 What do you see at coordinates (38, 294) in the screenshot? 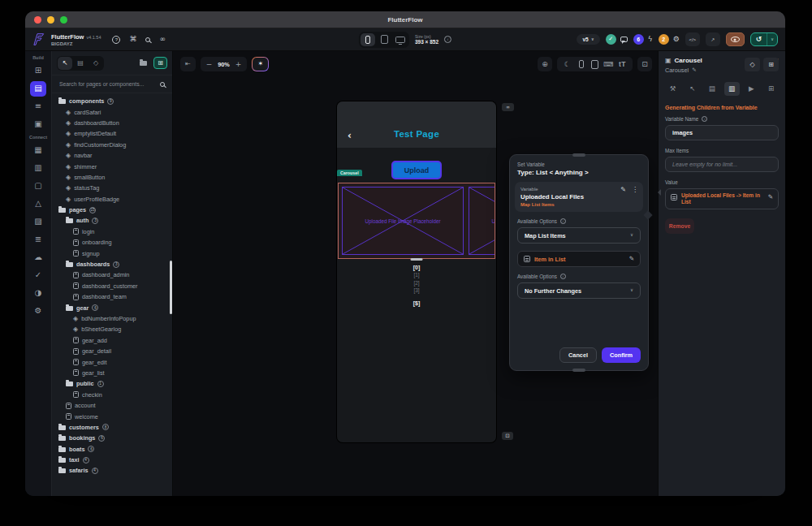
I see `theme-settings-icon: ◑` at bounding box center [38, 294].